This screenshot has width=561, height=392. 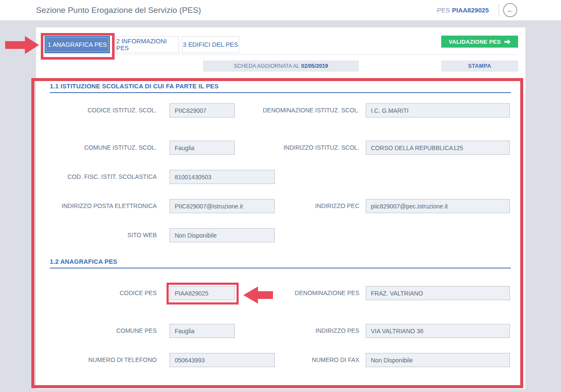 I want to click on tab-informazioni-pes: 2 INFORMAZIONI PES, so click(x=148, y=45).